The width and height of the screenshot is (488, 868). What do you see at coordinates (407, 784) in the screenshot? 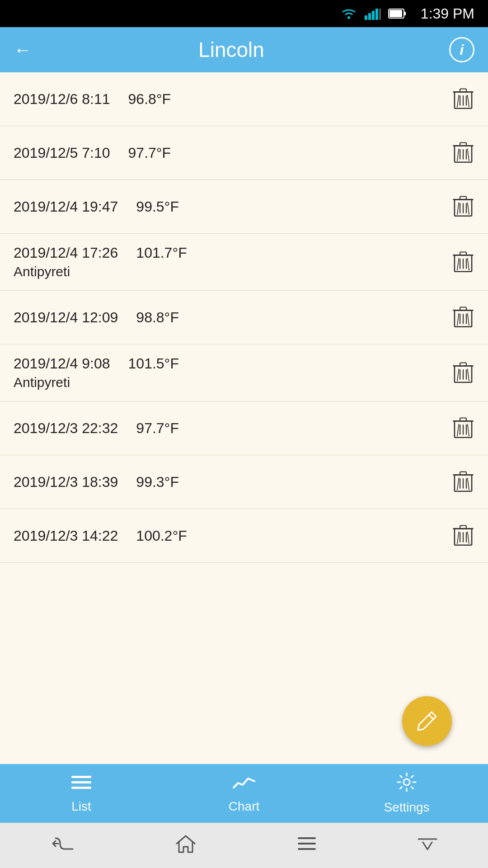
I see `settings-icon` at bounding box center [407, 784].